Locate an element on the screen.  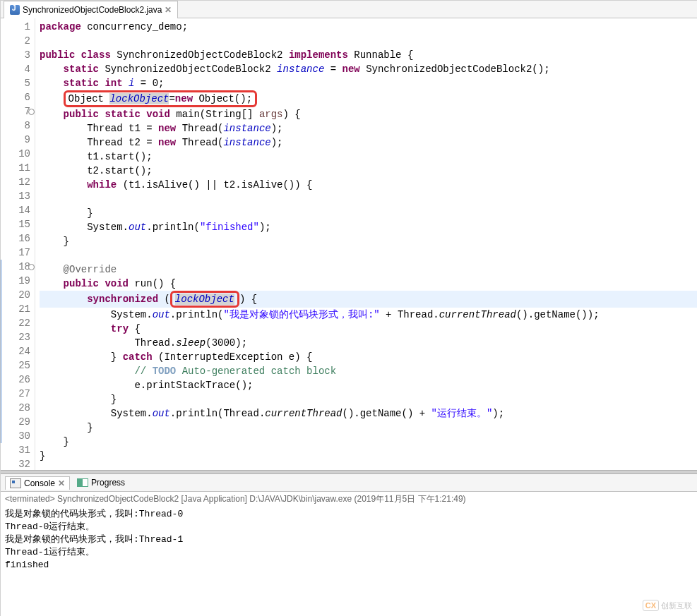
code-line: static SynchronizedObjectCodeBlock2 inst… is located at coordinates (369, 69).